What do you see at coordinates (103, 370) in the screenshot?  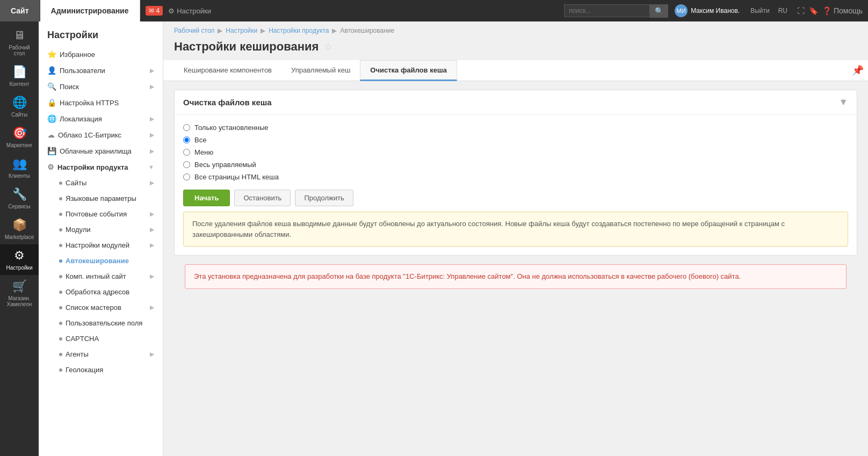 I see `menu-item-geolocation: Геолокация` at bounding box center [103, 370].